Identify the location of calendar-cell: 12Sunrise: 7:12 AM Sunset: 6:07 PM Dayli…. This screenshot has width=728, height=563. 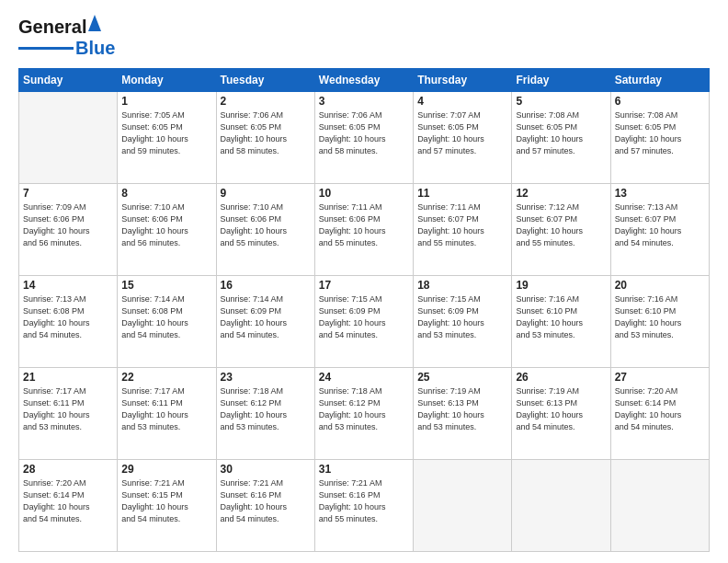
(561, 230).